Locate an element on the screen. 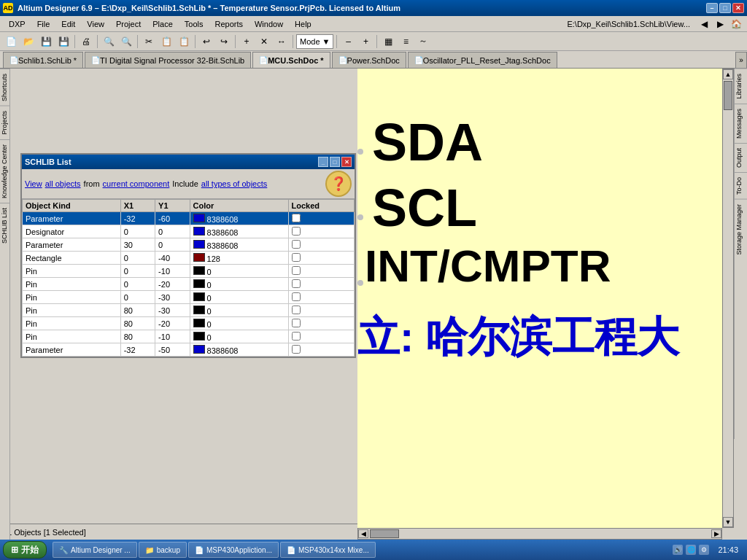 Image resolution: width=747 pixels, height=560 pixels. minus-button: – is located at coordinates (348, 42).